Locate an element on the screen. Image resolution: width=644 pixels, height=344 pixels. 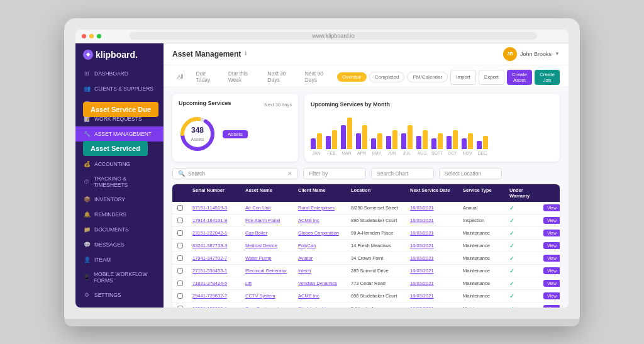
sidebar-item-settings: ⚙ SETTINGS is located at coordinates (119, 295).